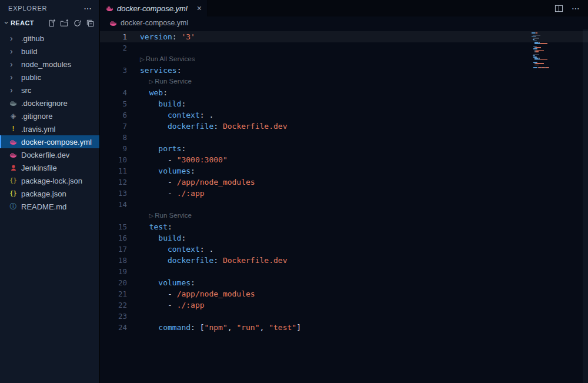 This screenshot has width=588, height=383. I want to click on code-line: 12 - /app/node_modules, so click(344, 182).